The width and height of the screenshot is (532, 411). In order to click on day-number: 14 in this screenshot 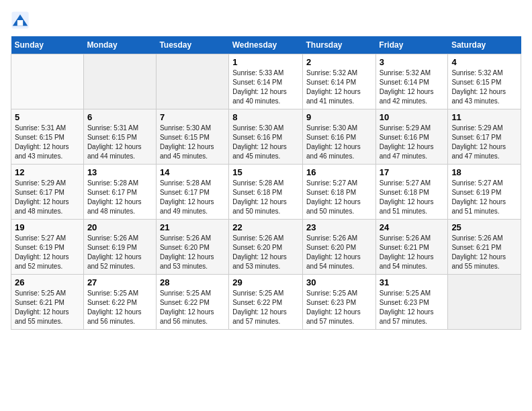, I will do `click(192, 172)`.